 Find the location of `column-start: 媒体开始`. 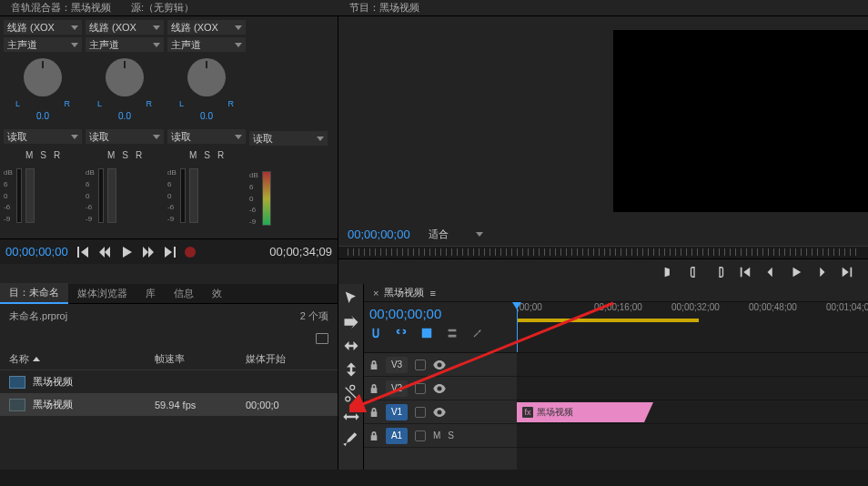

column-start: 媒体开始 is located at coordinates (288, 359).